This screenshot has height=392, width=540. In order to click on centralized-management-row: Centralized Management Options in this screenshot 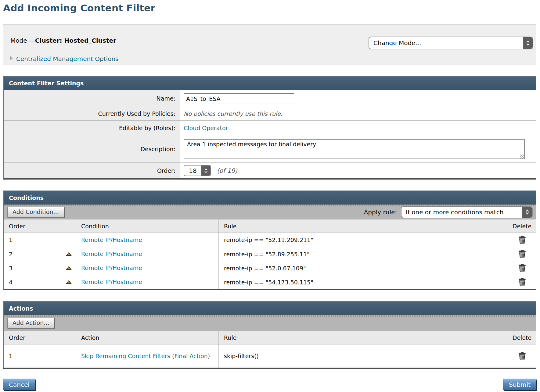, I will do `click(64, 59)`.